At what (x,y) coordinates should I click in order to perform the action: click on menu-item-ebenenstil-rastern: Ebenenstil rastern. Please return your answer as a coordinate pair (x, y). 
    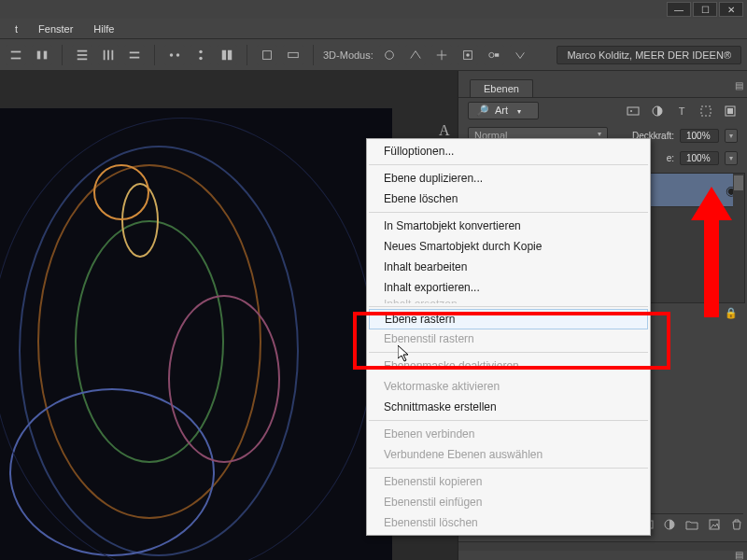
    Looking at the image, I should click on (508, 339).